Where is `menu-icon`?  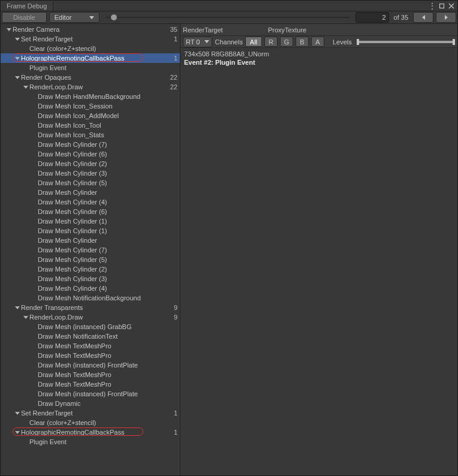 menu-icon is located at coordinates (432, 6).